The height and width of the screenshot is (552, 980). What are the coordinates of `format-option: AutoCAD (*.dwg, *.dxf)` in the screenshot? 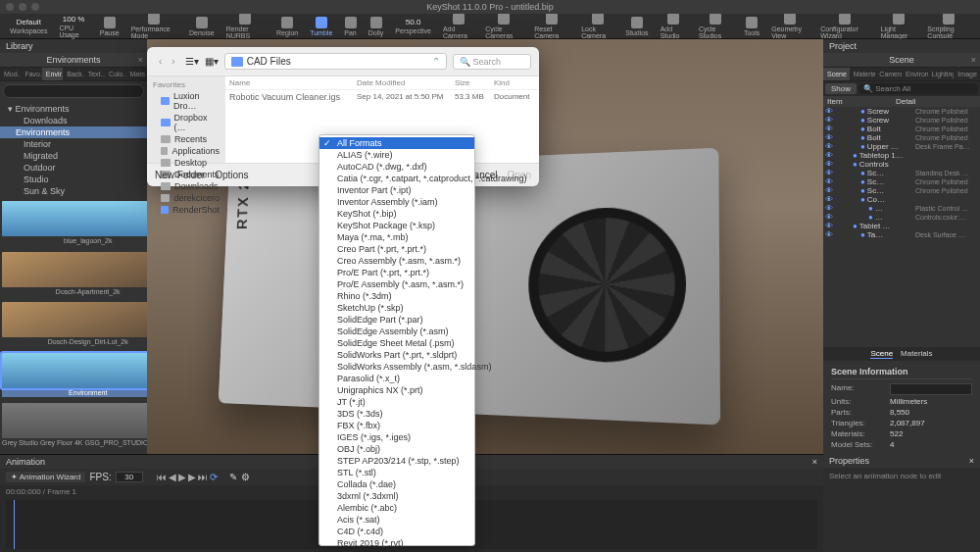 It's located at (397, 167).